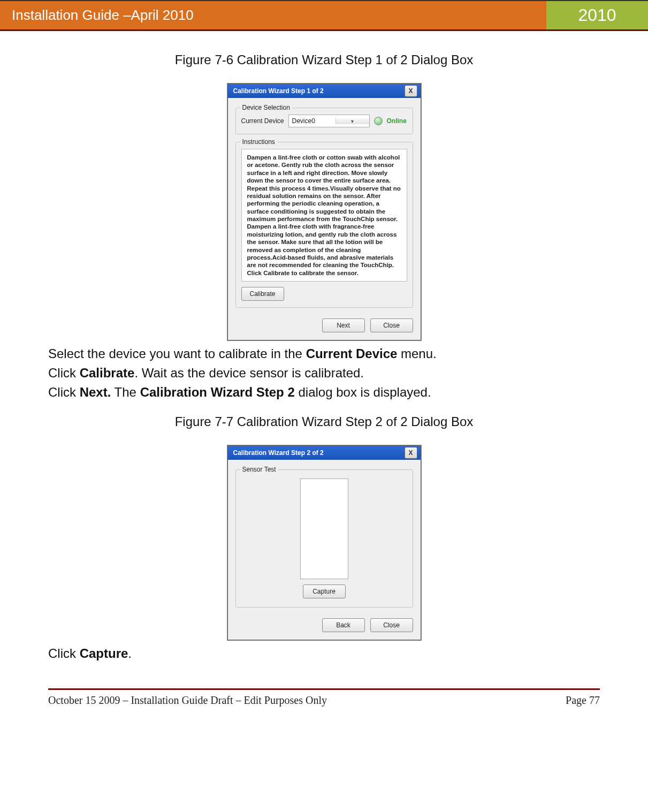 Image resolution: width=648 pixels, height=812 pixels. What do you see at coordinates (378, 121) in the screenshot?
I see `status-indicator-icon` at bounding box center [378, 121].